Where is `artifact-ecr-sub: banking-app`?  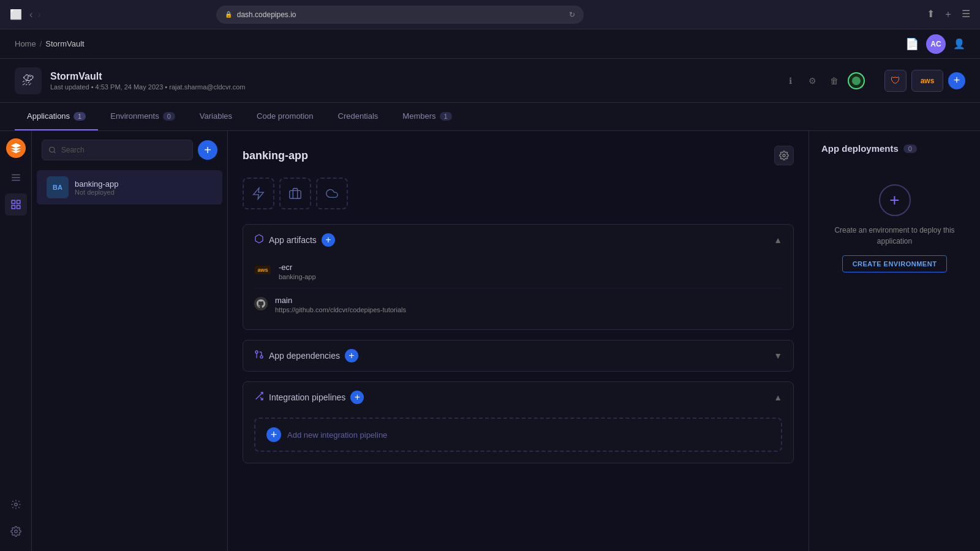
artifact-ecr-sub: banking-app is located at coordinates (298, 277).